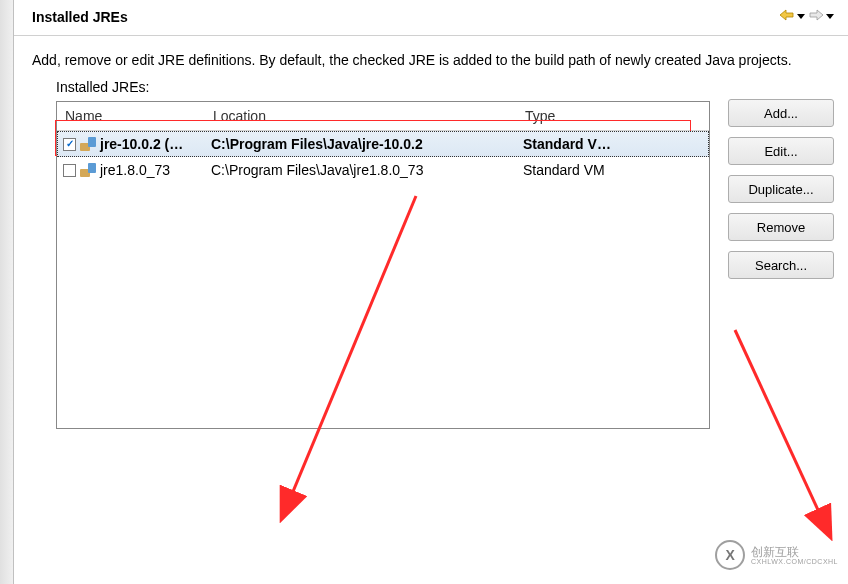 Image resolution: width=848 pixels, height=584 pixels. Describe the element at coordinates (613, 170) in the screenshot. I see `jre-type: Standard VM` at that location.